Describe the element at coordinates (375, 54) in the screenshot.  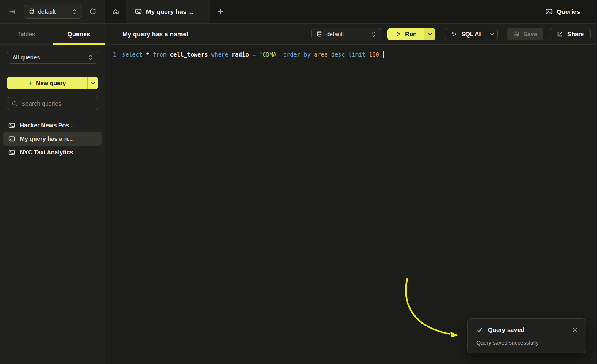
I see `code-token: 100;` at that location.